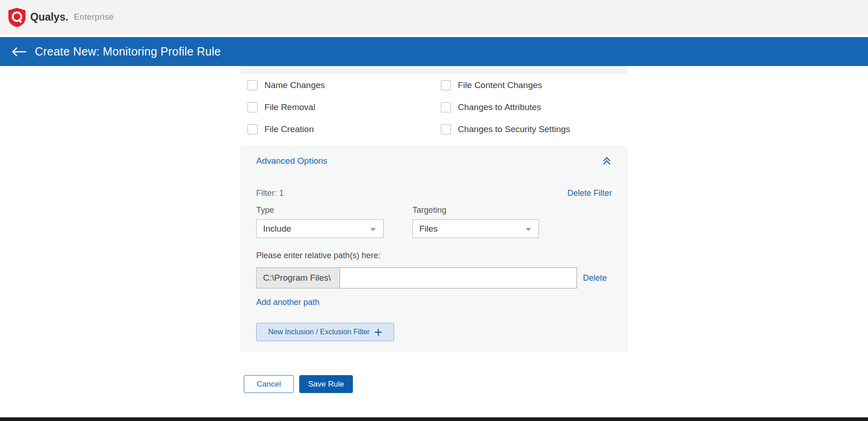 This screenshot has height=421, width=868. What do you see at coordinates (434, 419) in the screenshot?
I see `bottom-edge-bar` at bounding box center [434, 419].